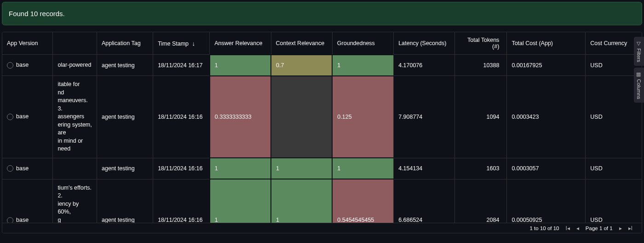 The width and height of the screenshot is (644, 243). Describe the element at coordinates (568, 228) in the screenshot. I see `first-page-icon: I◂` at that location.